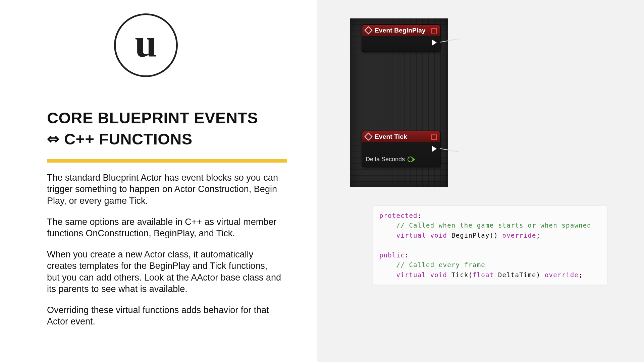 The image size is (644, 362). I want to click on code-fn: Tick(, so click(462, 275).